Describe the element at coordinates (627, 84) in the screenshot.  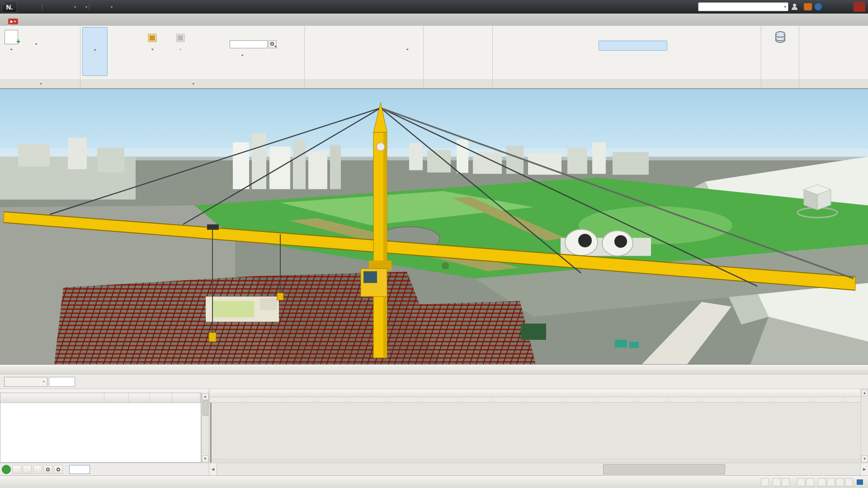
I see `ribbon-group-label-tools` at that location.